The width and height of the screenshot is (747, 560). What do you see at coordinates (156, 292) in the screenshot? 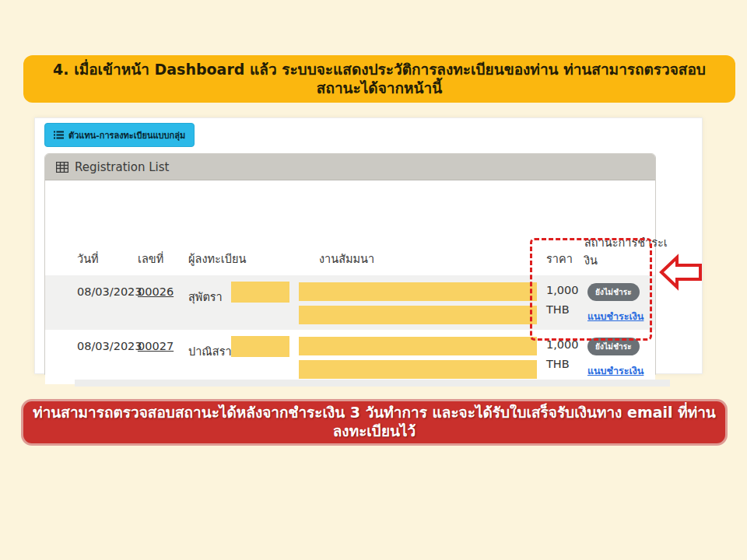
I see `registration-number-link: 00026` at bounding box center [156, 292].